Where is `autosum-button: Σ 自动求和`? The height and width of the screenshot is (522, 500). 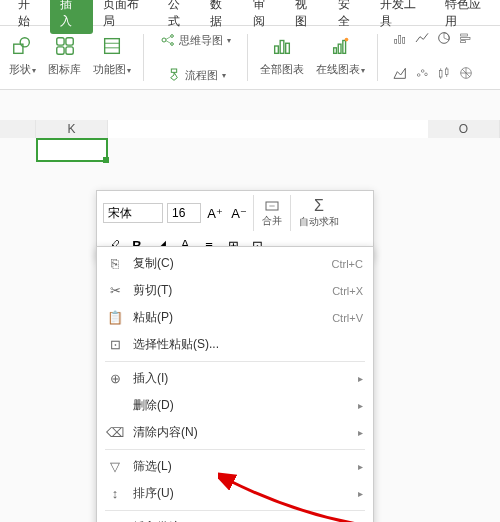 autosum-button: Σ 自动求和 is located at coordinates (319, 213).